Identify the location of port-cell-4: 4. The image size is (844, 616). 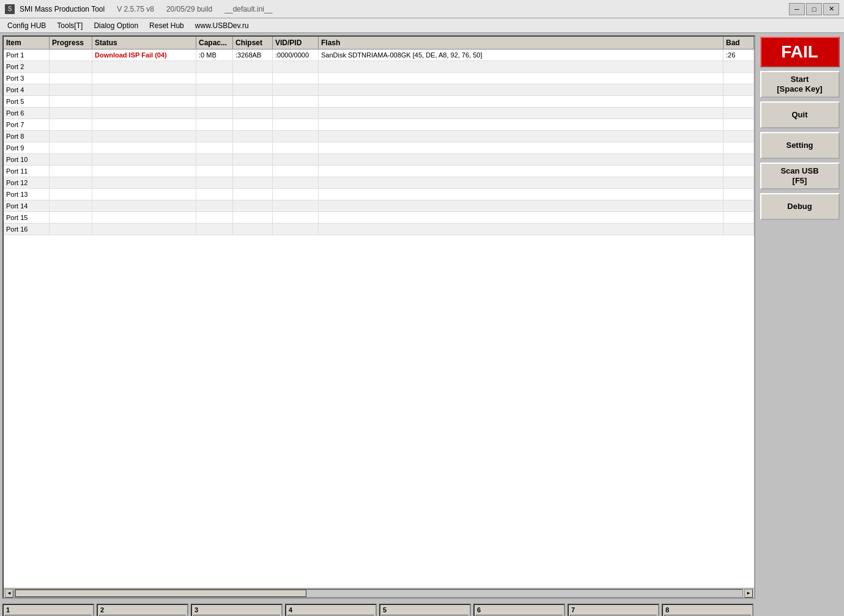
(331, 610).